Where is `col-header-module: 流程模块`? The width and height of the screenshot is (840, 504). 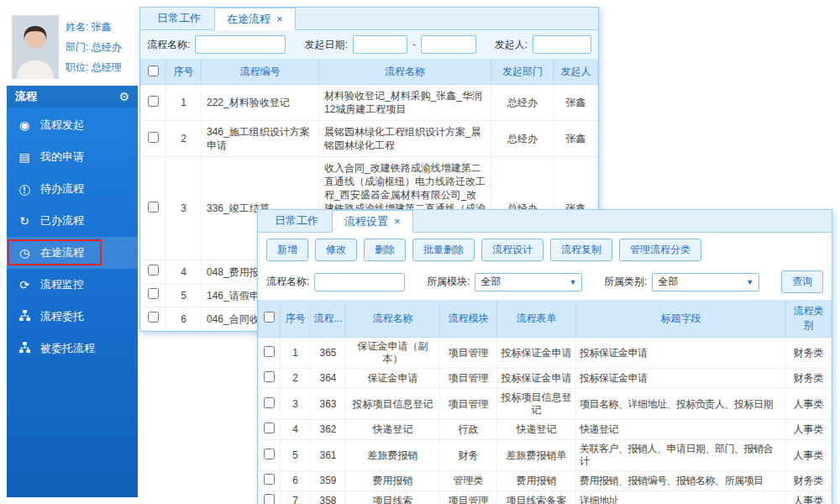 col-header-module: 流程模块 is located at coordinates (469, 319).